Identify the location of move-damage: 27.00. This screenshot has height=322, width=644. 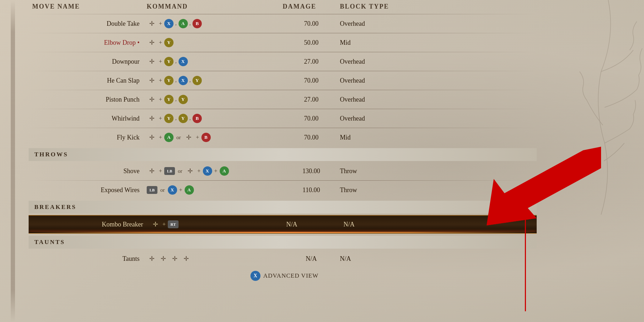
(311, 62).